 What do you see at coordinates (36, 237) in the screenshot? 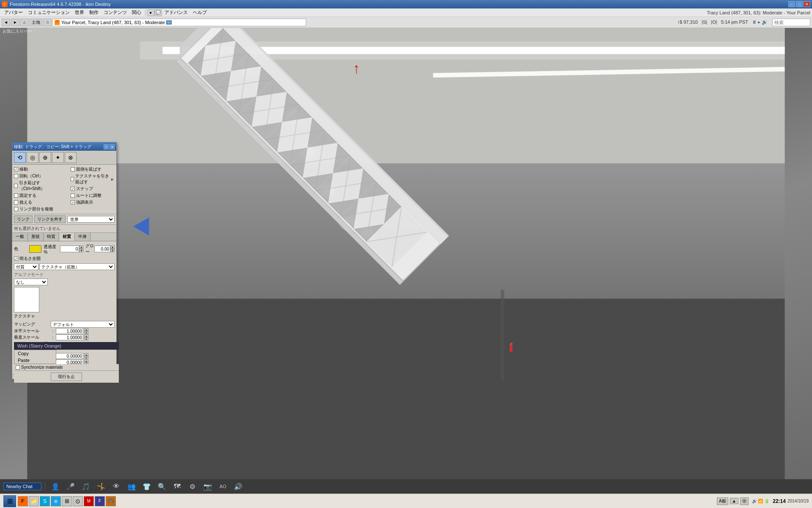
I see `tab-shape: 形状` at bounding box center [36, 237].